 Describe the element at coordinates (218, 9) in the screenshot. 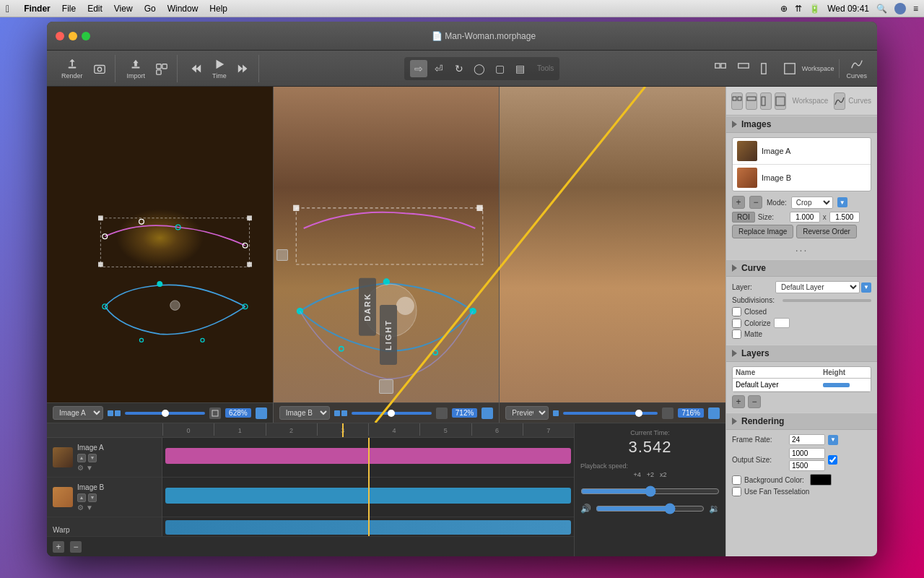

I see `menu-help: Help` at that location.